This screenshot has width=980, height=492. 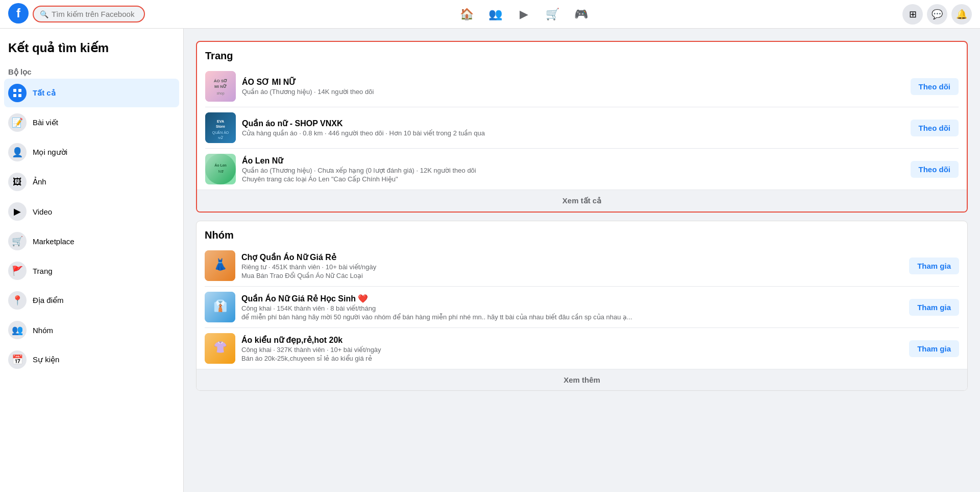 What do you see at coordinates (92, 71) in the screenshot?
I see `filter-label: Bộ lọc` at bounding box center [92, 71].